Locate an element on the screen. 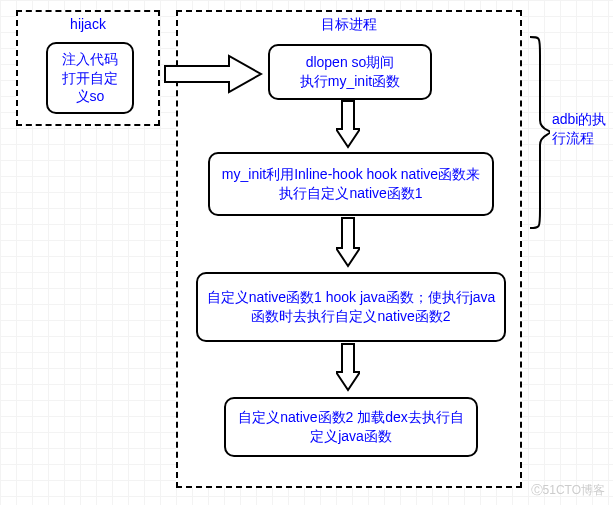 The width and height of the screenshot is (613, 505). arrow-step3-step4 is located at coordinates (348, 367).